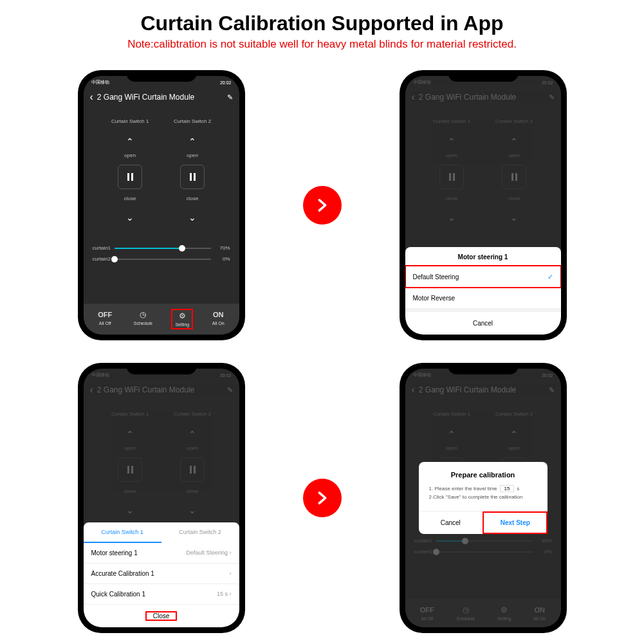  Describe the element at coordinates (507, 489) in the screenshot. I see `travel-time-input` at that location.